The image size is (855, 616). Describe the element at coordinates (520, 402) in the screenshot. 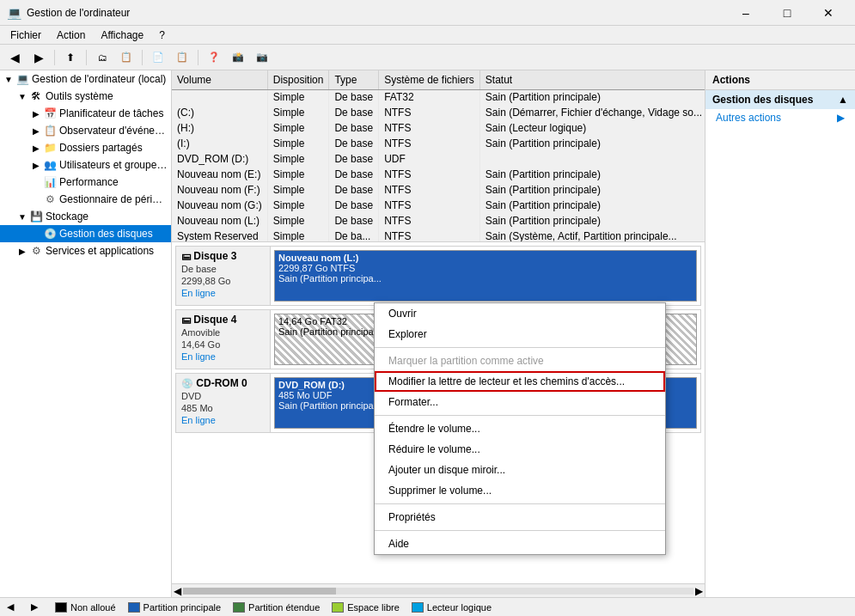

I see `ctx-formater: Formater...` at that location.